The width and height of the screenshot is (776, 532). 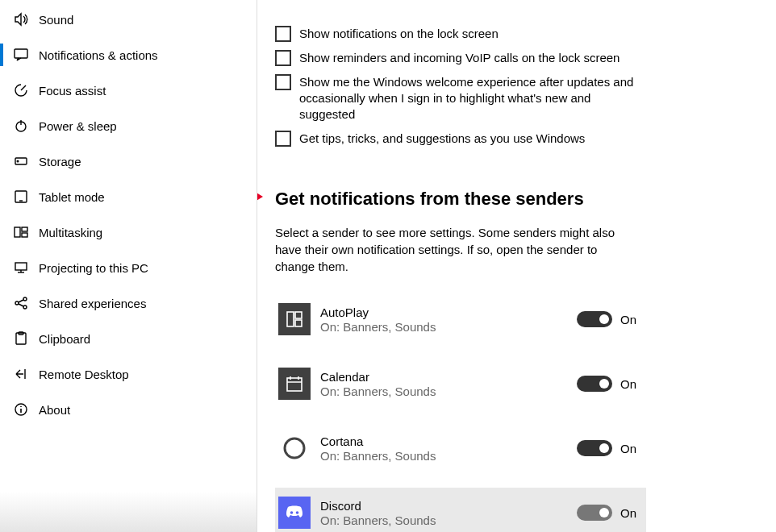 I want to click on cortana-icon, so click(x=294, y=448).